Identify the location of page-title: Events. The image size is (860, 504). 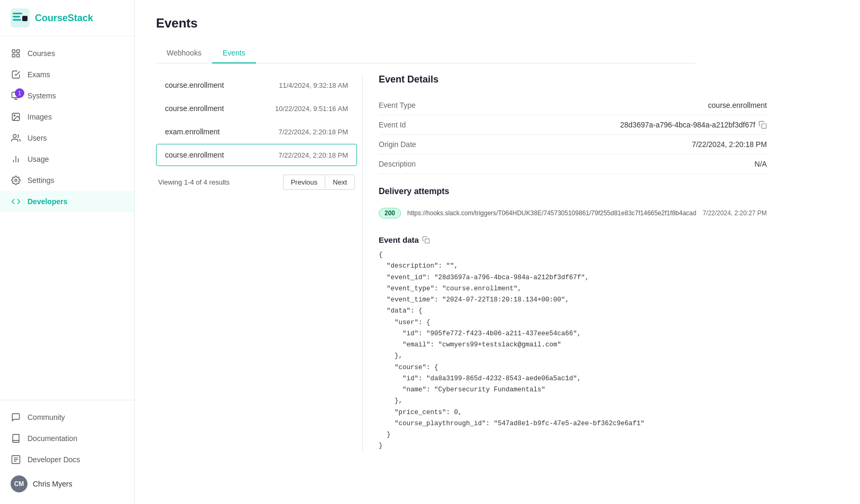
(426, 23).